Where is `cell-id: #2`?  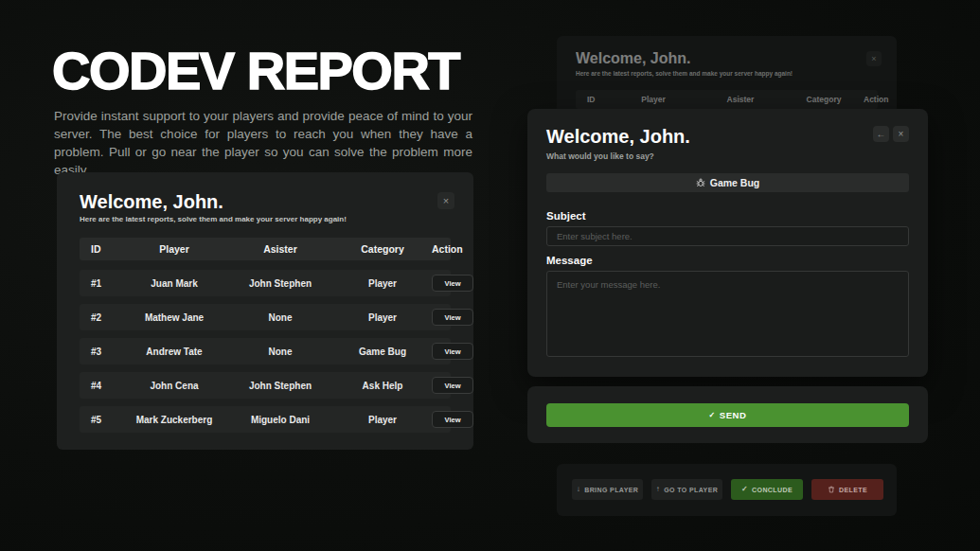
cell-id: #2 is located at coordinates (100, 318).